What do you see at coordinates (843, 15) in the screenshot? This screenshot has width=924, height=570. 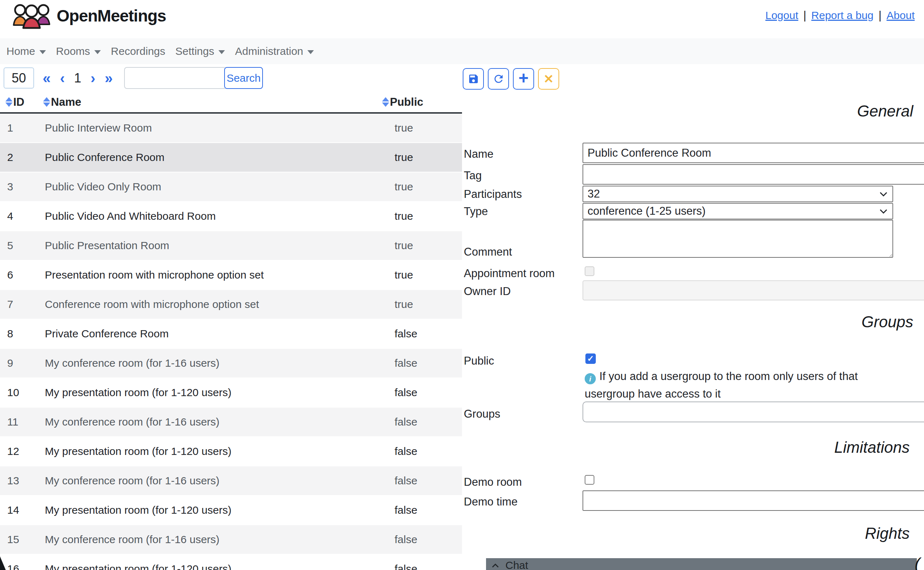 I see `report-bug-link: Report a bug` at bounding box center [843, 15].